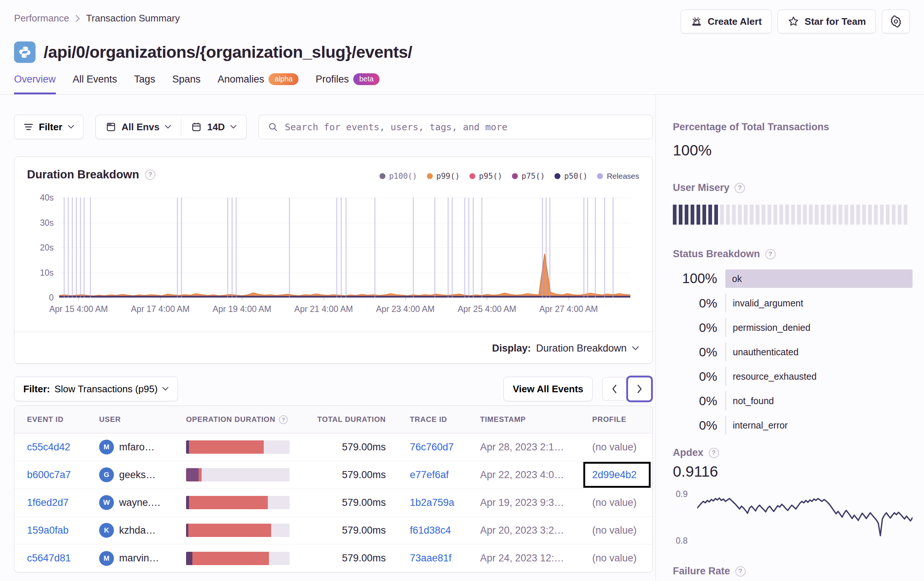  I want to click on tab-label: Tags, so click(145, 79).